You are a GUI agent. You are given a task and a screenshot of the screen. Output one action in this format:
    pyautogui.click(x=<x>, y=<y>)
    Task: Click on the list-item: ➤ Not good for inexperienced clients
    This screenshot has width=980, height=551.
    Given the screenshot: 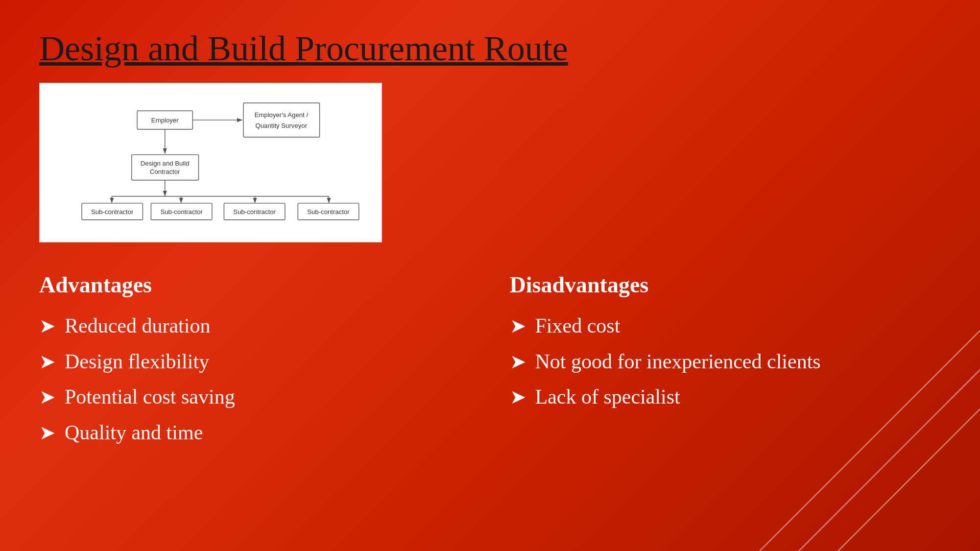 What is the action you would take?
    pyautogui.click(x=726, y=361)
    